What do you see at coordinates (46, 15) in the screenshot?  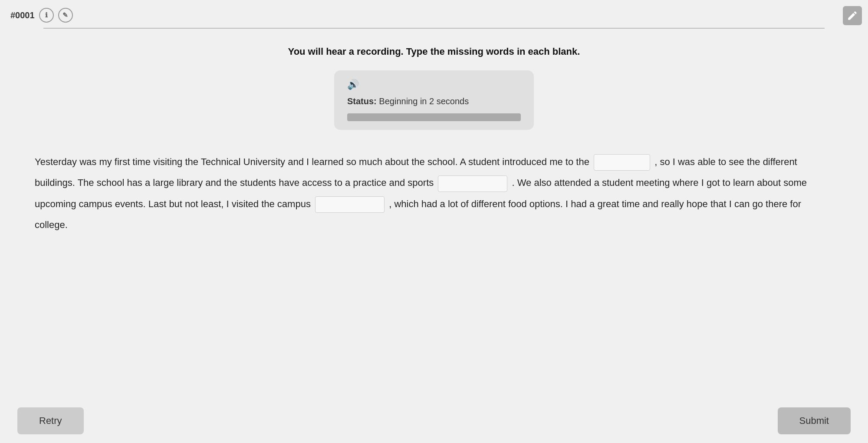 I see `info-icon-button: ℹ` at bounding box center [46, 15].